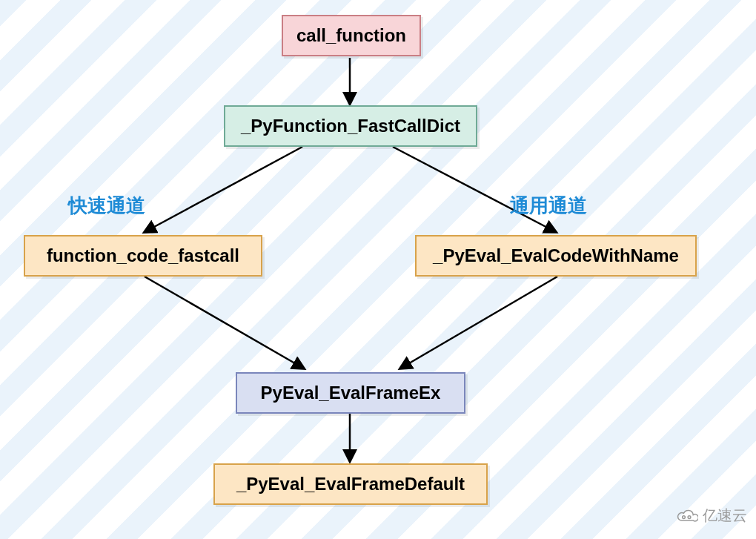 This screenshot has width=756, height=539. What do you see at coordinates (107, 206) in the screenshot?
I see `branch-label-fast: 快速通道` at bounding box center [107, 206].